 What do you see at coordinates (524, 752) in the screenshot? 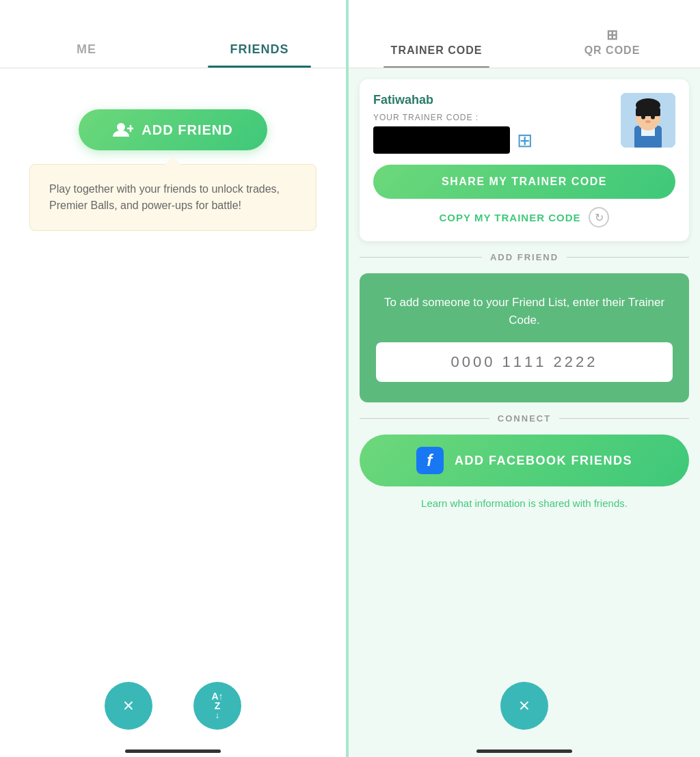
I see `home-indicator-right` at bounding box center [524, 752].